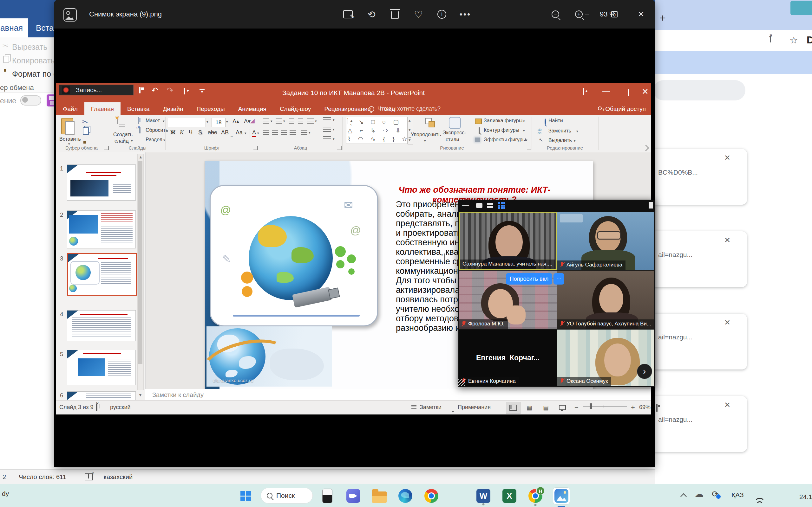  Describe the element at coordinates (426, 135) in the screenshot. I see `arrange-button: Упорядочить` at that location.